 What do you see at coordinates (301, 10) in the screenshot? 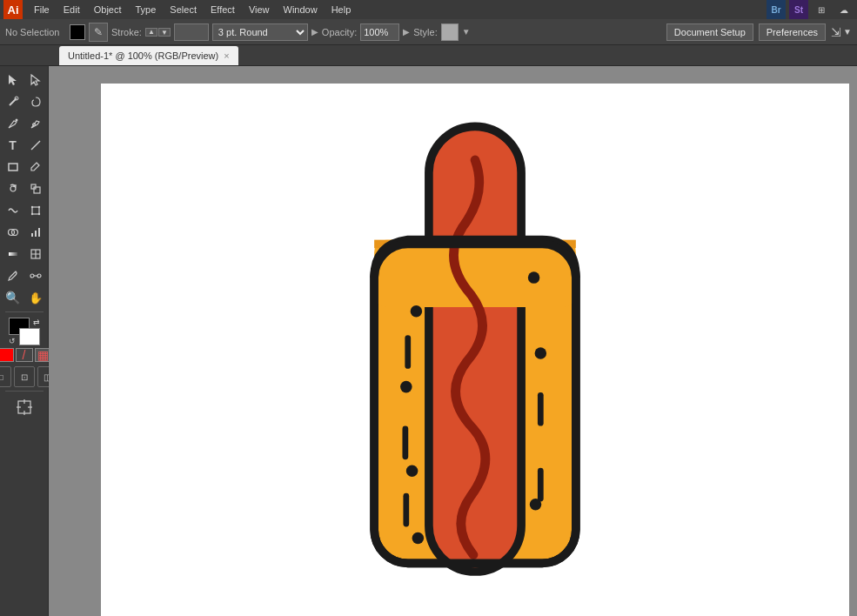
I see `menu-window: Window` at bounding box center [301, 10].